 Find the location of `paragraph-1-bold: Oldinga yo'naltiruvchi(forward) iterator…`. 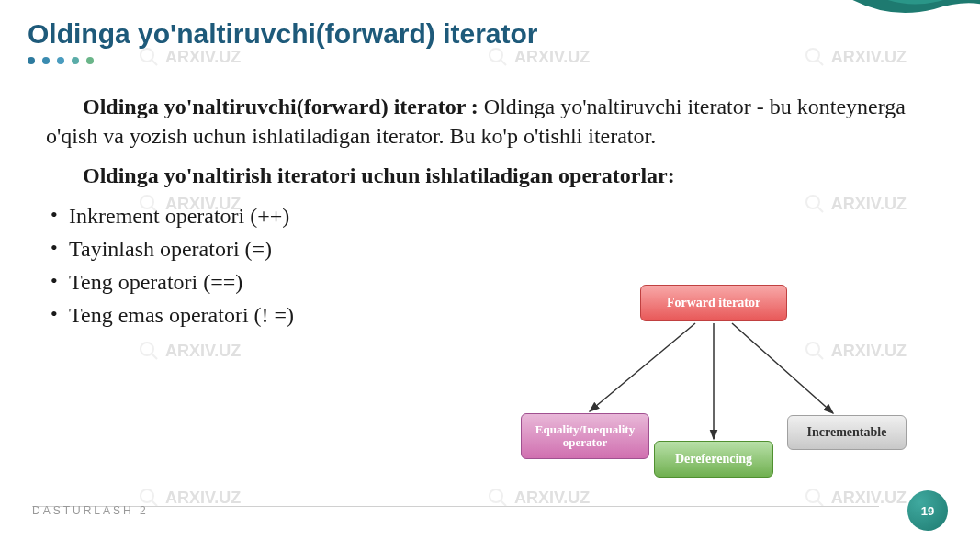

paragraph-1-bold: Oldinga yo'naltiruvchi(forward) iterator… is located at coordinates (283, 107).